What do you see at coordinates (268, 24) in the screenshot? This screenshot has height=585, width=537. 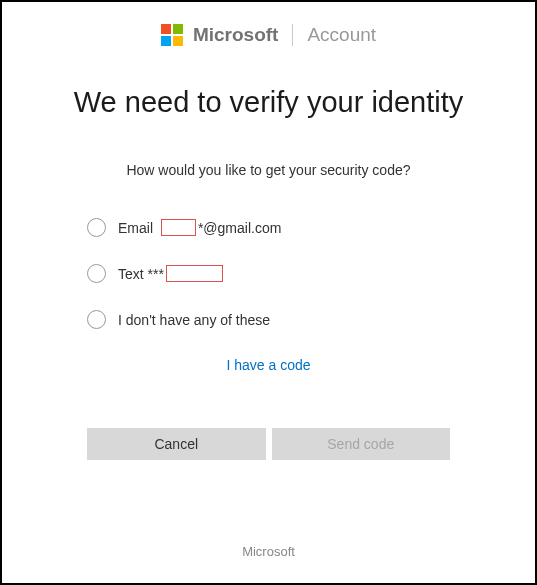 I see `header: Microsoft Account` at bounding box center [268, 24].